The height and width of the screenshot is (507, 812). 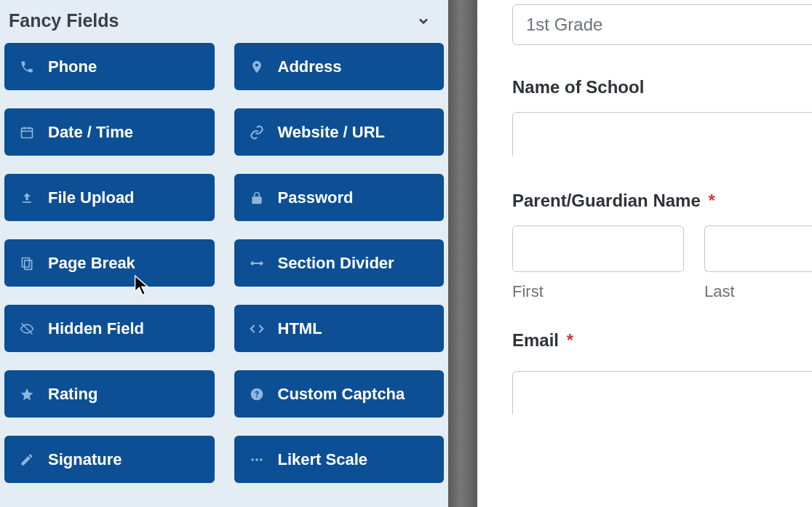 What do you see at coordinates (662, 134) in the screenshot?
I see `school-input` at bounding box center [662, 134].